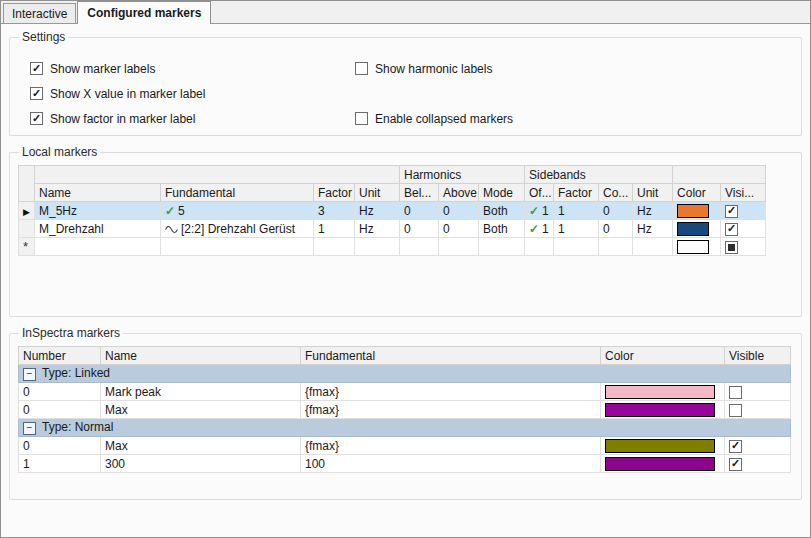 Image resolution: width=811 pixels, height=538 pixels. I want to click on cell-unit, so click(378, 247).